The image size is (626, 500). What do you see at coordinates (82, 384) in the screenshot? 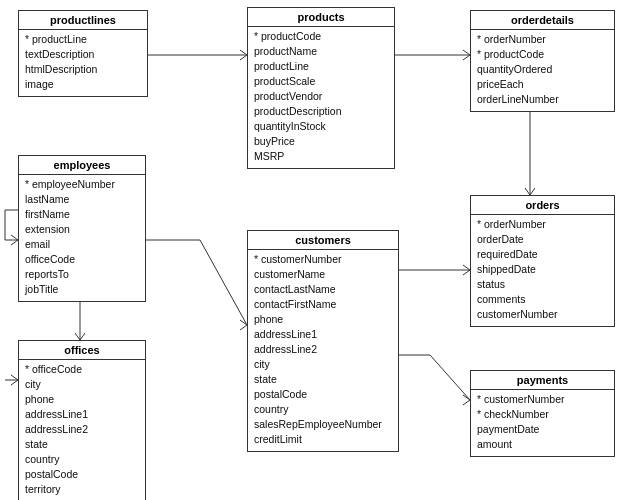
I see `field-city-off: city` at bounding box center [82, 384].